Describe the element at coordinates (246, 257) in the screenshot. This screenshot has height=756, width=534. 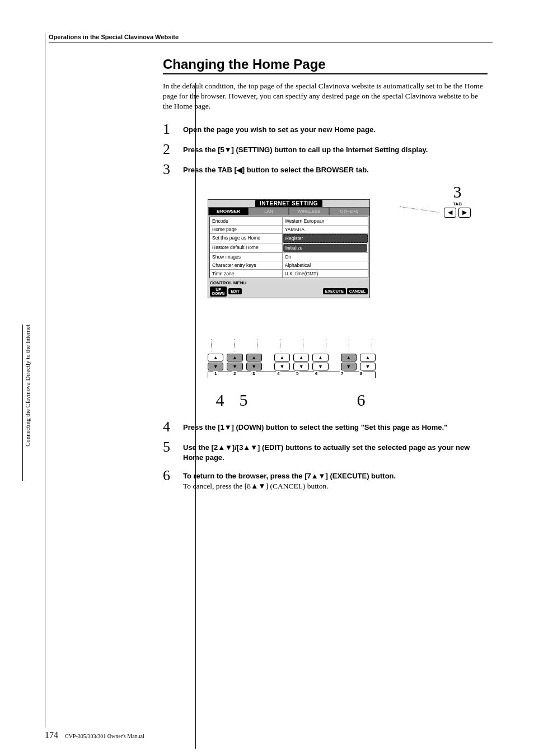
I see `setting-label: Show images` at that location.